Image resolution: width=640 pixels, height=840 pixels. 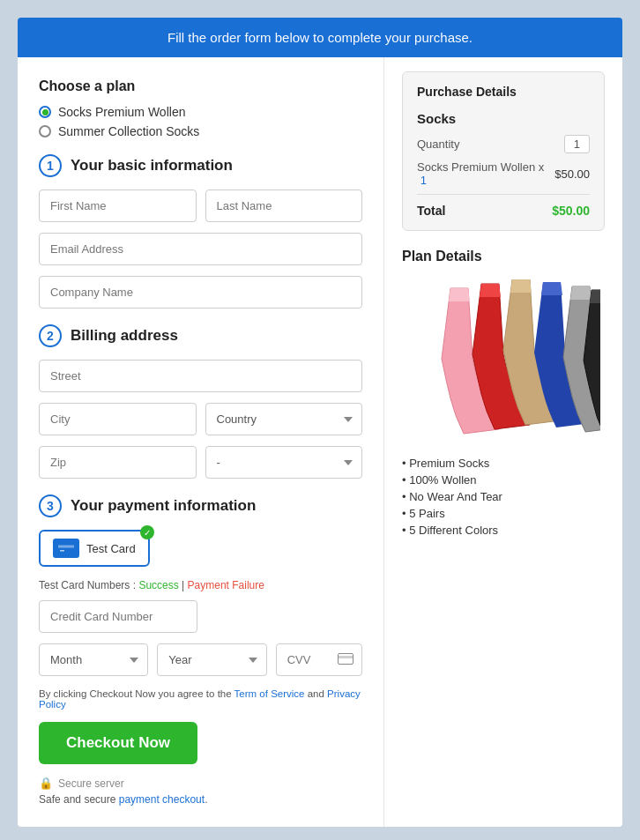 I want to click on street-row, so click(x=201, y=375).